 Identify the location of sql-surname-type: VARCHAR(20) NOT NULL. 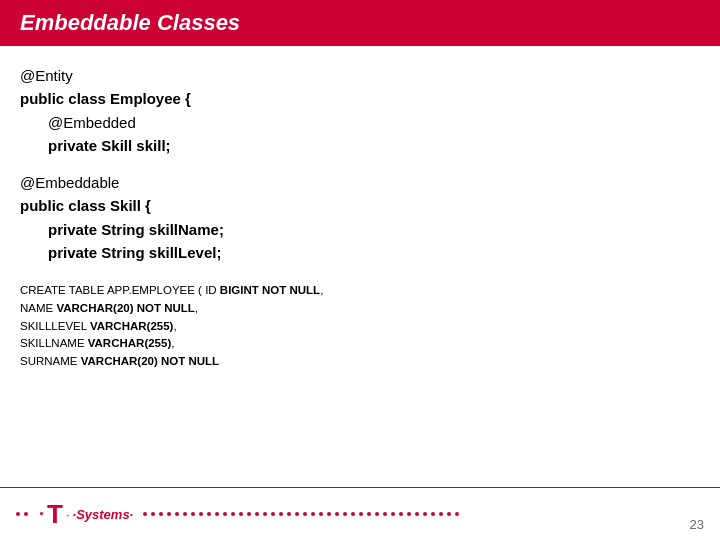
(150, 361).